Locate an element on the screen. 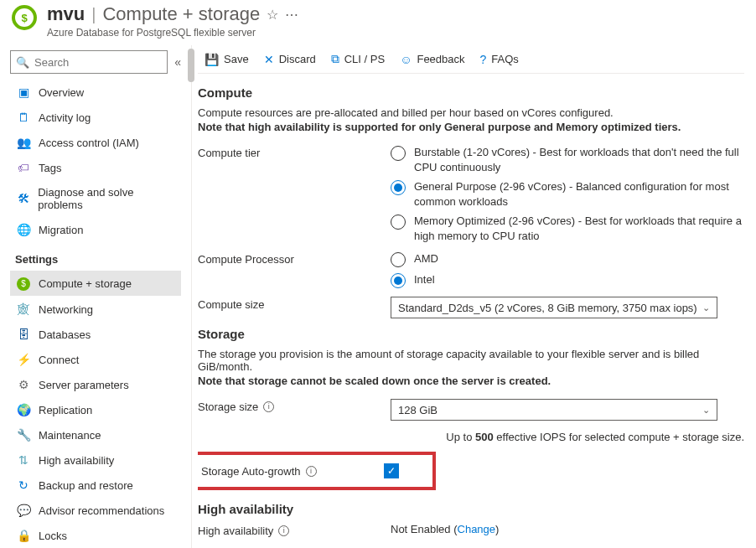  nav-group-settings: Settings is located at coordinates (96, 256).